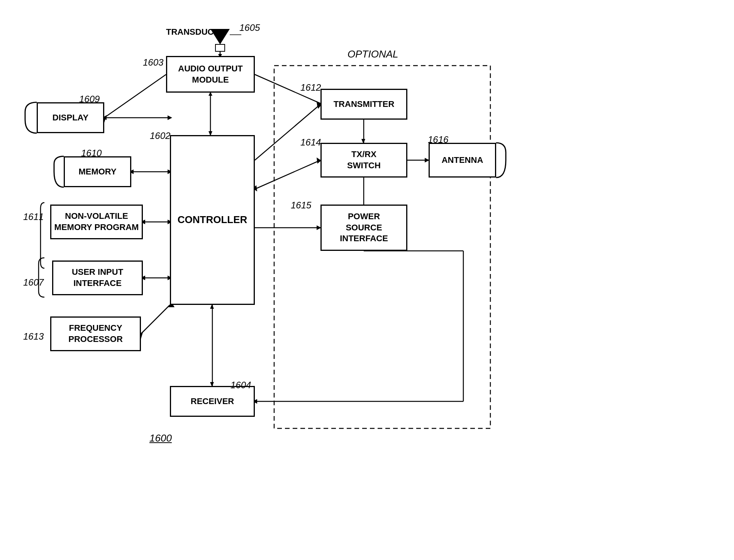  I want to click on ref-1609: 1609, so click(90, 99).